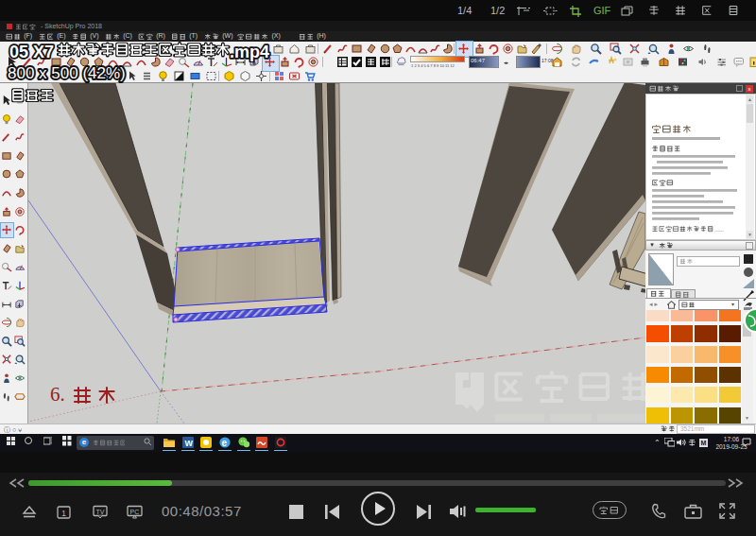 The width and height of the screenshot is (756, 536). What do you see at coordinates (64, 513) in the screenshot?
I see `svg-text: 1` at bounding box center [64, 513].